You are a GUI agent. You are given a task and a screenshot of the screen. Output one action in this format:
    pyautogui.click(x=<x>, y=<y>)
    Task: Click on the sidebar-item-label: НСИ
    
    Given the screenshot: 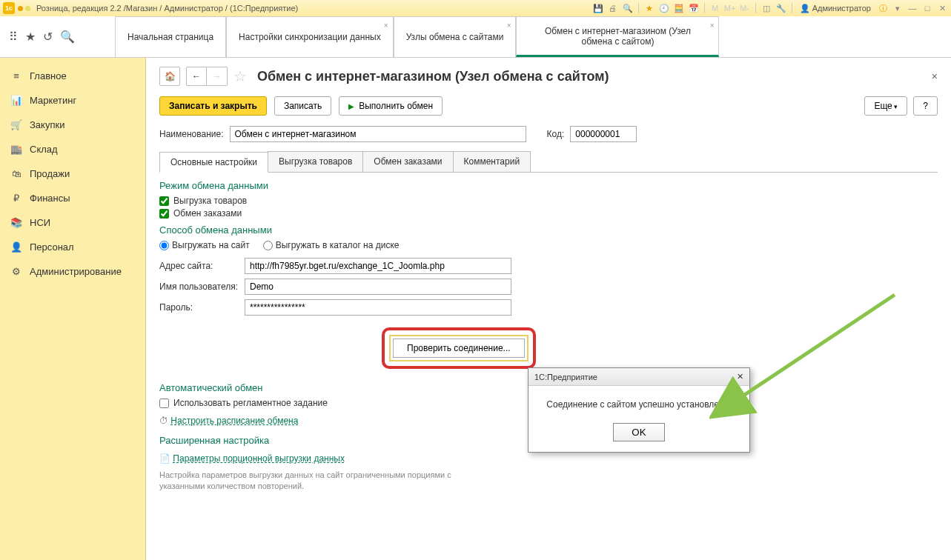 What is the action you would take?
    pyautogui.click(x=40, y=222)
    